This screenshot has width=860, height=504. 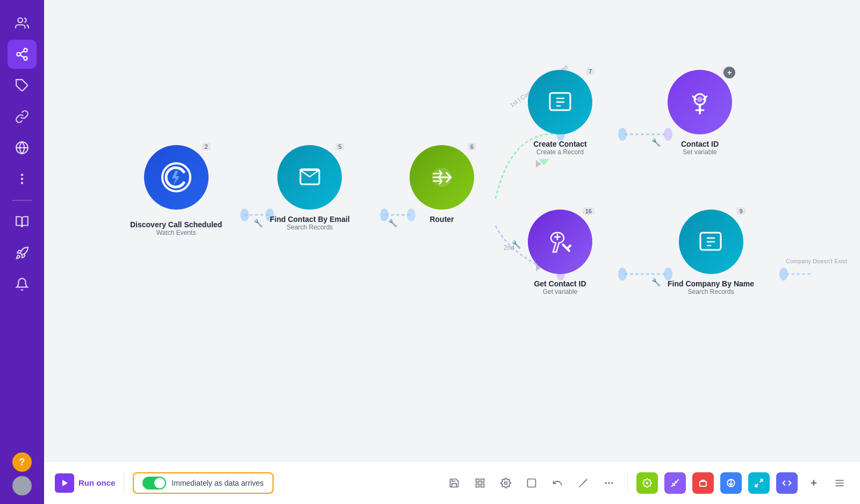 I want to click on discovery-call-sublabel: Watch Events, so click(x=176, y=233).